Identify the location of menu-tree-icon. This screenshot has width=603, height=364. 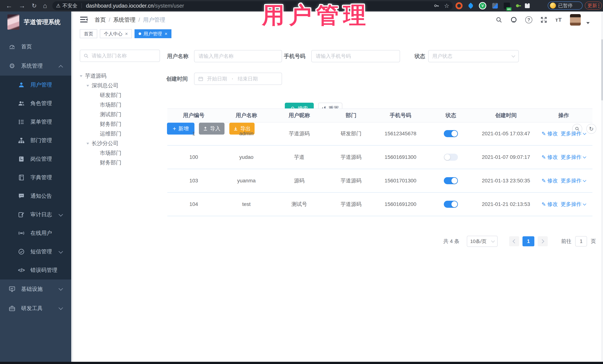
(22, 122).